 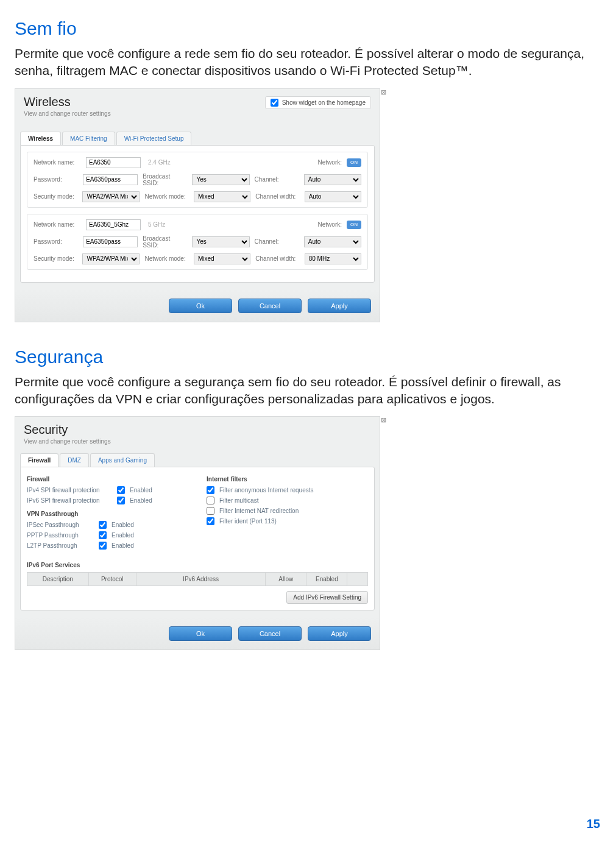 I want to click on label-network-name-5: Network name:, so click(x=57, y=224).